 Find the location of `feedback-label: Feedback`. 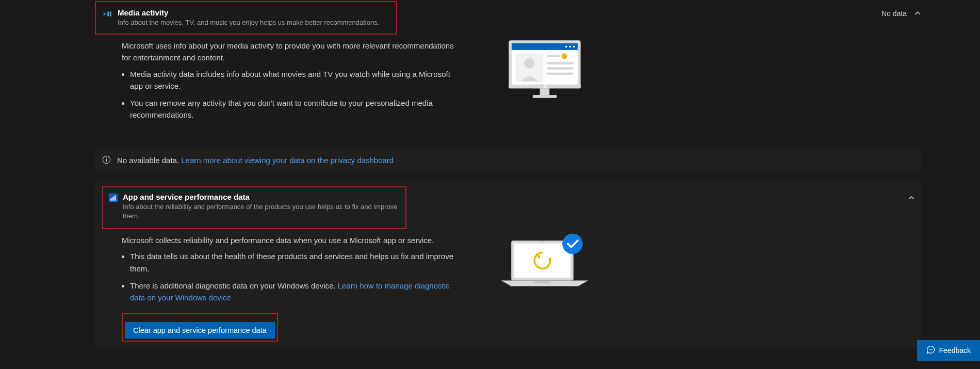

feedback-label: Feedback is located at coordinates (955, 350).